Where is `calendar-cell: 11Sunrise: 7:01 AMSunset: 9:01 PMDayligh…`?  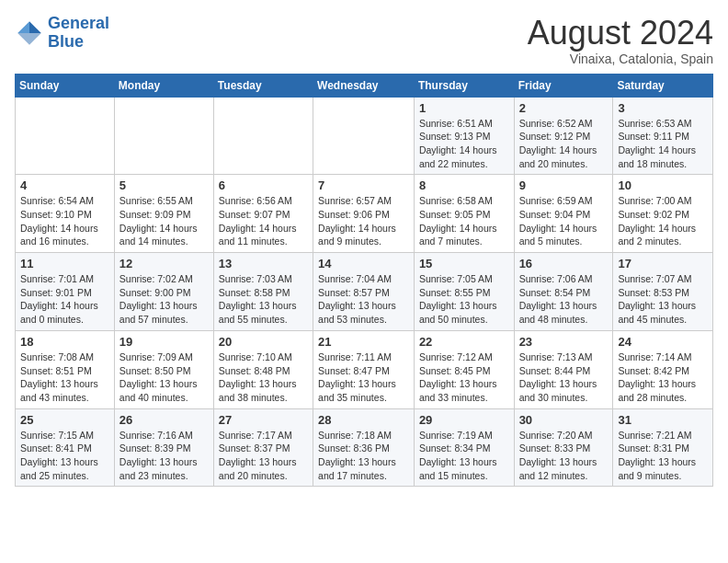 calendar-cell: 11Sunrise: 7:01 AMSunset: 9:01 PMDayligh… is located at coordinates (65, 293).